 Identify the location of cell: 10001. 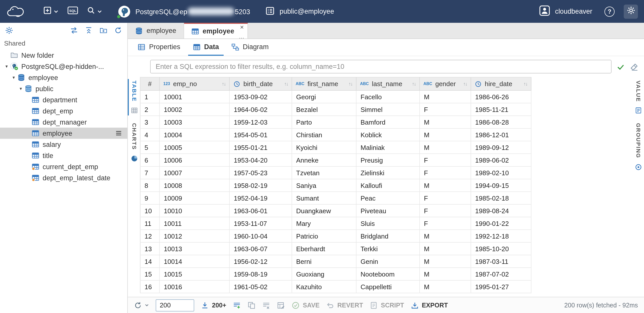
(194, 97).